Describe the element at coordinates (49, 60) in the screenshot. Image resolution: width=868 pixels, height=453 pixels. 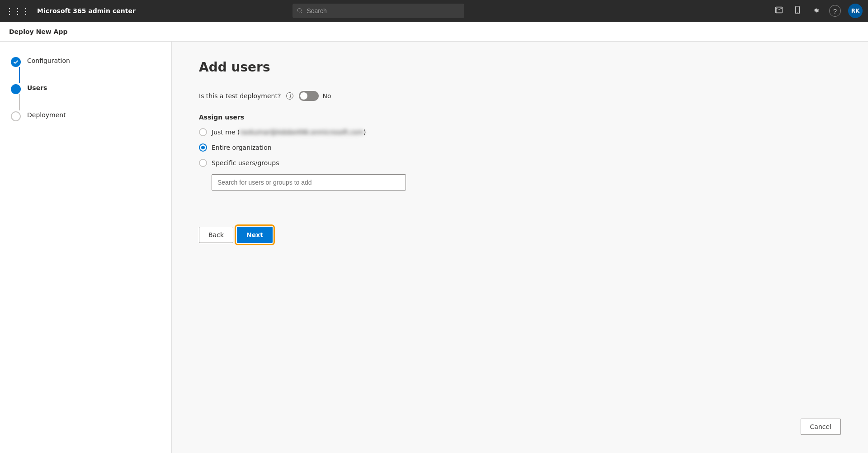
I see `step-label-configuration: Configuration` at that location.